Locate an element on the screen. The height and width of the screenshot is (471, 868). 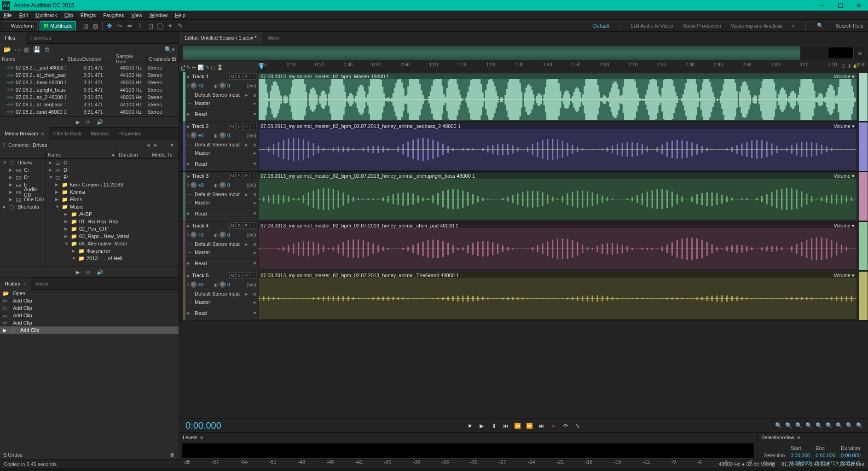
file-row: ⊹⊹ 07.08.2..._pad 48000 1.wav 3:31.47148… is located at coordinates (89, 68).